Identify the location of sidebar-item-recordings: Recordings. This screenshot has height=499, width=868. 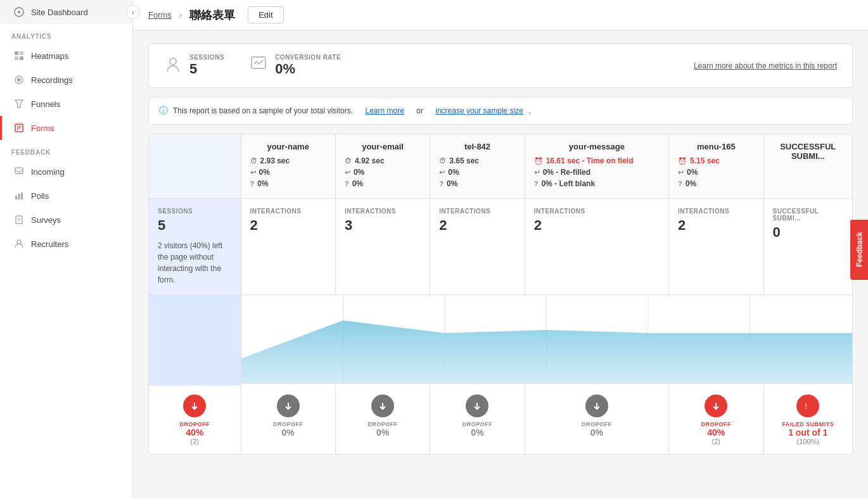
(66, 80).